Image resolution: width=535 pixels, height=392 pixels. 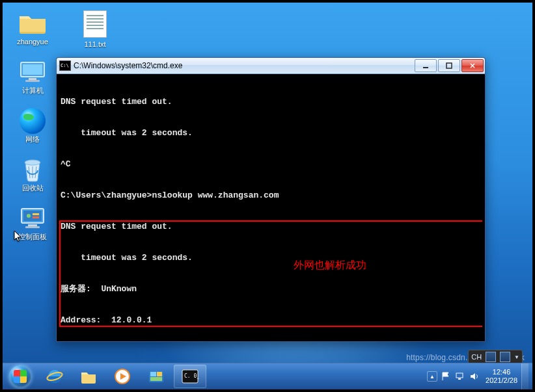 I want to click on desktop-icon-label: 控制面板, so click(x=33, y=237).